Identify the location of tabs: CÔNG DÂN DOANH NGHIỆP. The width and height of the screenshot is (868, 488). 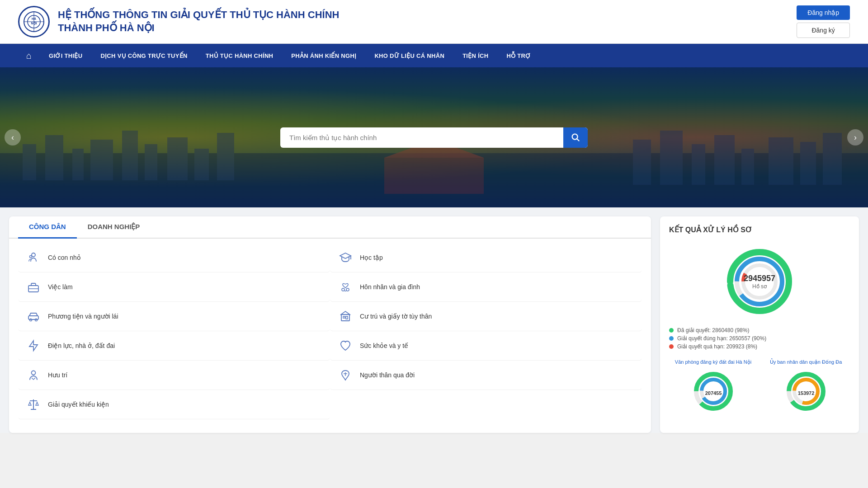
(330, 228).